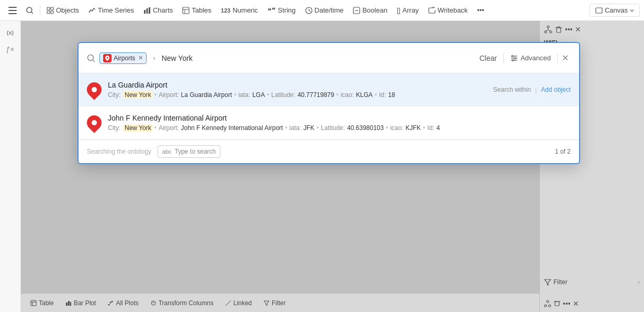  What do you see at coordinates (329, 90) in the screenshot?
I see `result-item-laguardia: La Guardia Airport City: New York • Airp…` at bounding box center [329, 90].